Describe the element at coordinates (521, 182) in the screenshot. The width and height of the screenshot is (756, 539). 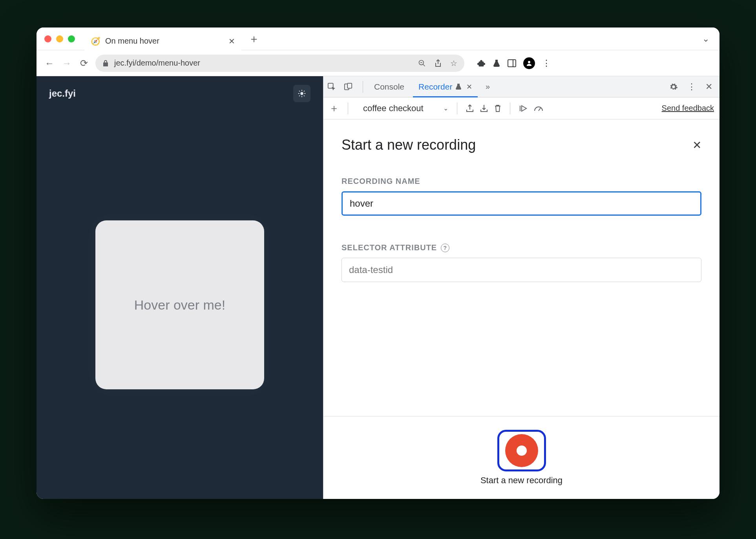
I see `recording-name-label: RECORDING NAME` at that location.